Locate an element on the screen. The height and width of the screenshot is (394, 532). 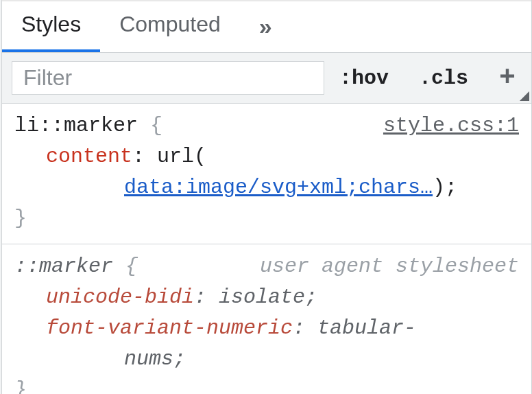
css-declaration: content: url( is located at coordinates (267, 157).